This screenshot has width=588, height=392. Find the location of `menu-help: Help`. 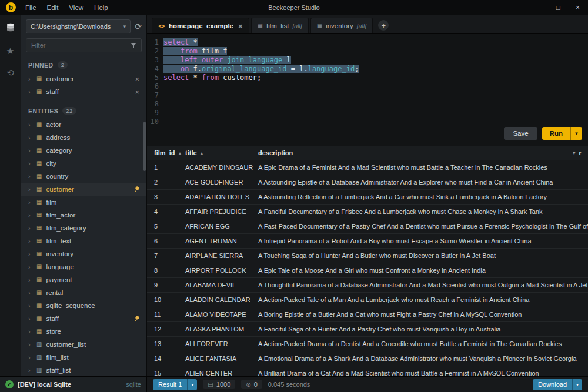

menu-help: Help is located at coordinates (101, 8).